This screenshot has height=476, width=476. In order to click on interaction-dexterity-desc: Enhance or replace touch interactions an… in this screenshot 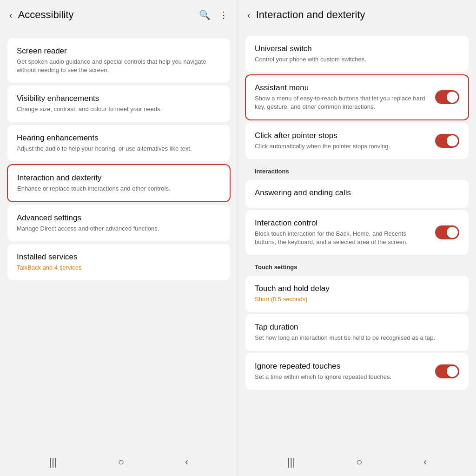, I will do `click(119, 189)`.